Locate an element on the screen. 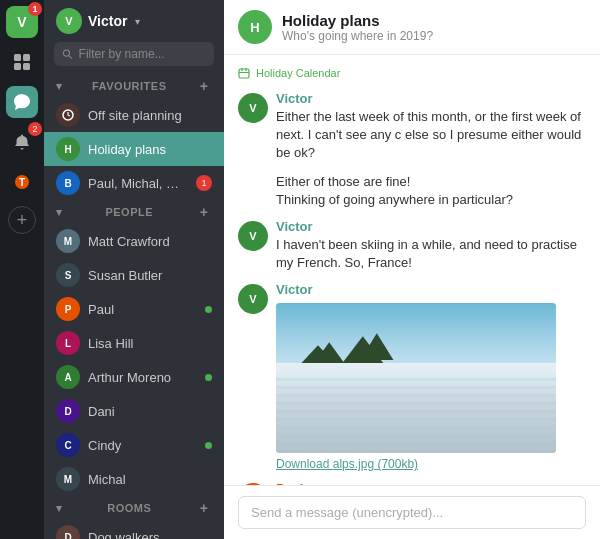 The image size is (600, 539). offsite-avatar is located at coordinates (68, 115).